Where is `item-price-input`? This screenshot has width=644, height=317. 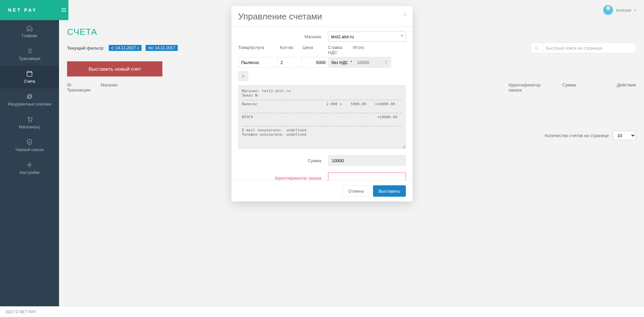 item-price-input is located at coordinates (315, 62).